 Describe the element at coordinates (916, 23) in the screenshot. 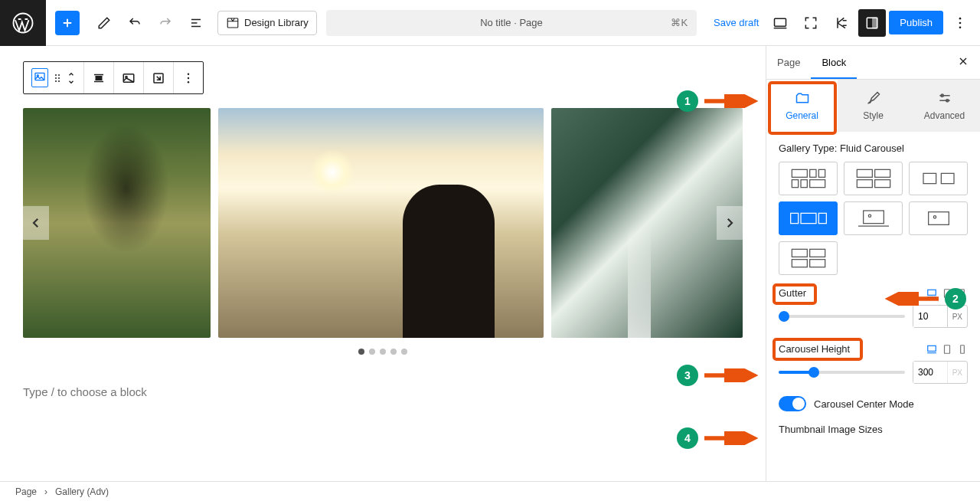

I see `publish-button: Publish` at that location.